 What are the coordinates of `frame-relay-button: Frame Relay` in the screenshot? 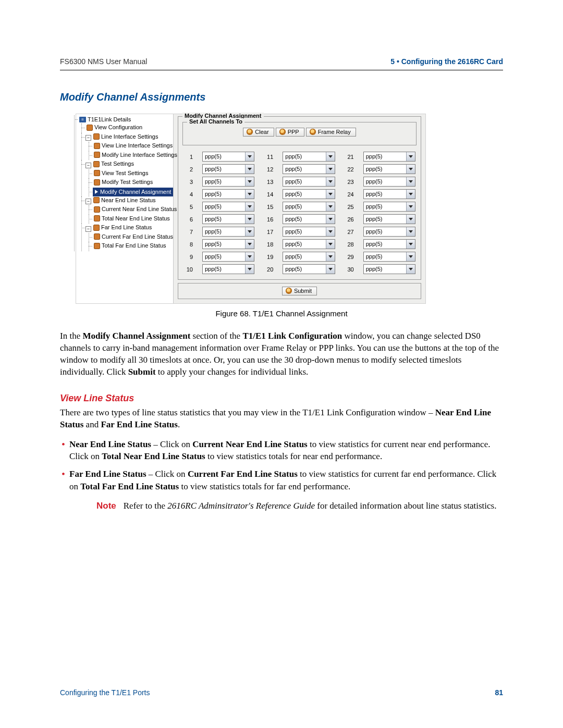 It's located at (331, 132).